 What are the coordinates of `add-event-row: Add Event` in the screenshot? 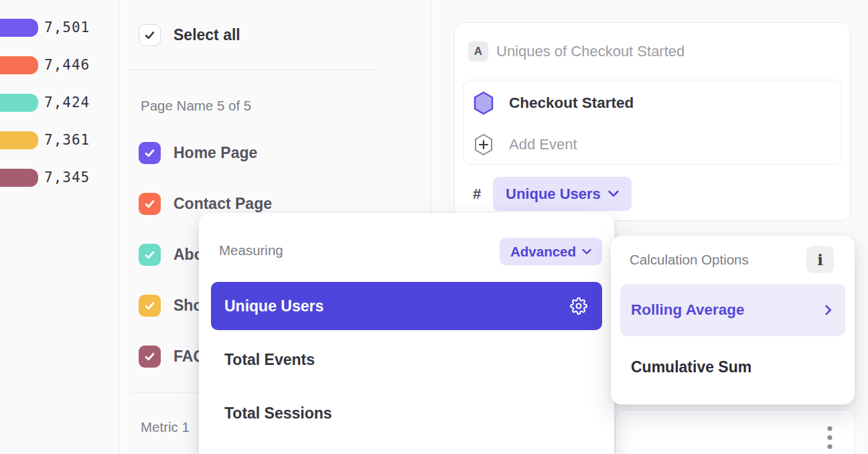 It's located at (614, 145).